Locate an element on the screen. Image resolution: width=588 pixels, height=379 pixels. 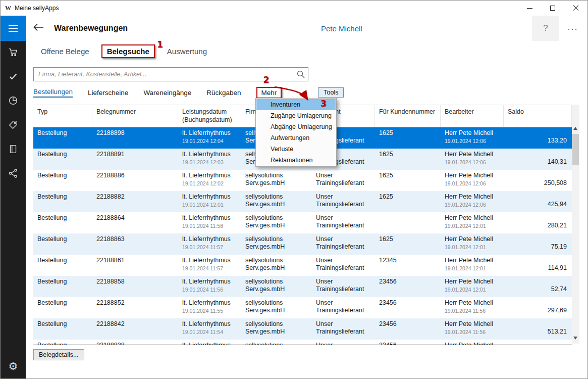
column-header: Belegnummer is located at coordinates (135, 116).